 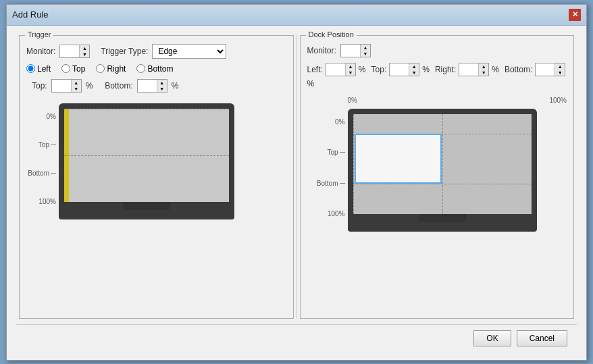 I want to click on top-bottom-row: Top: 0 ▲ ▼ % Bottom: 50 ▲ ▼, so click(x=157, y=86).